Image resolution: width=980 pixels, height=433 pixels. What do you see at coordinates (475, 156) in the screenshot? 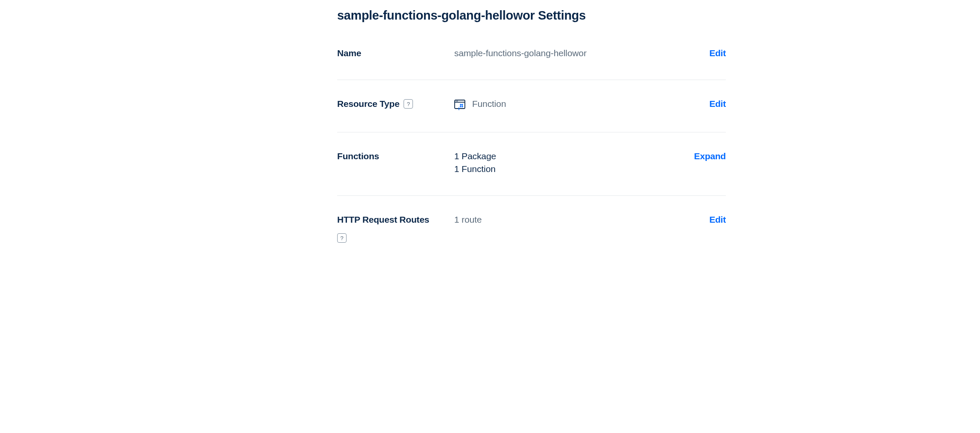
I see `functions-packages-value: 1 Package` at bounding box center [475, 156].